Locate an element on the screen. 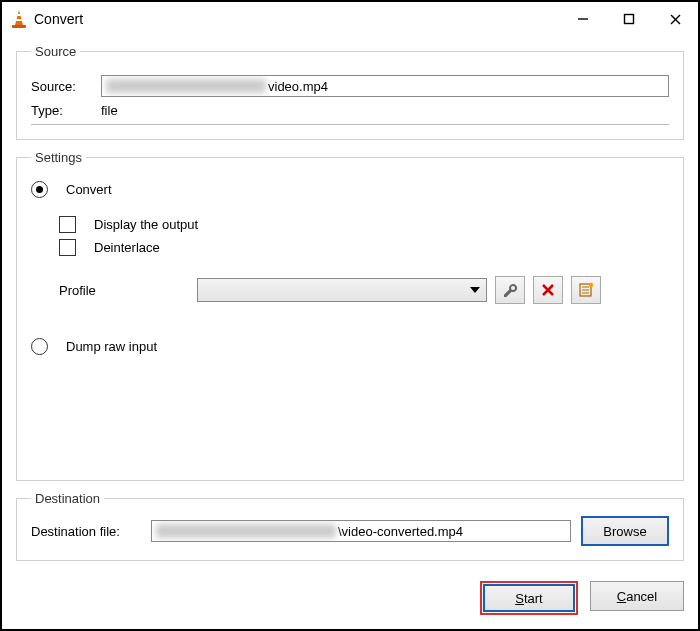 This screenshot has height=631, width=700. browse-button-label: Browse is located at coordinates (624, 532).